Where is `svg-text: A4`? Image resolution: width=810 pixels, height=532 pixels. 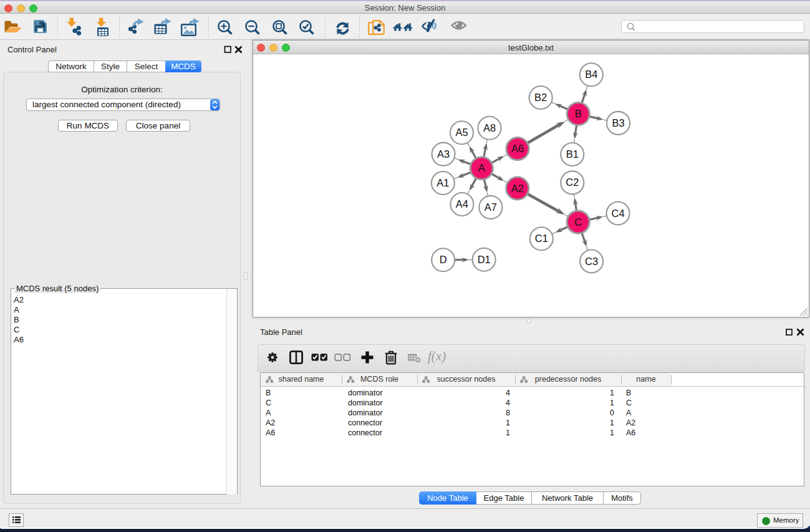
svg-text: A4 is located at coordinates (462, 204).